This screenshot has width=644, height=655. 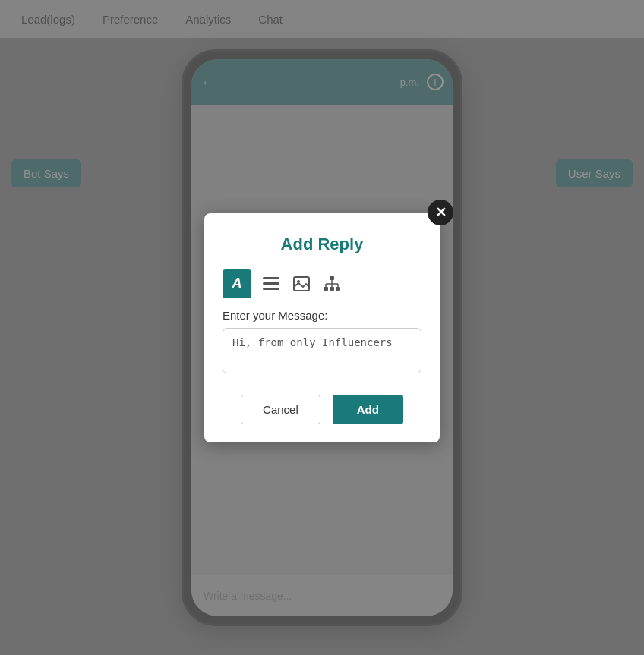 What do you see at coordinates (440, 213) in the screenshot?
I see `modal-close-button: ✕` at bounding box center [440, 213].